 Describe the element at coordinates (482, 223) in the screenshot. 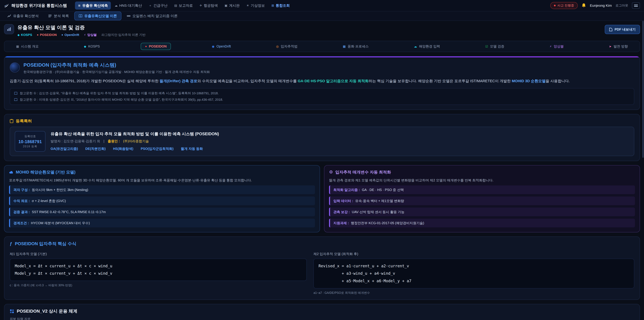

I see `spec-row: 지원과제 : 행정안전부 KCG-01-2017-05 (해양경비지원기술)` at that location.